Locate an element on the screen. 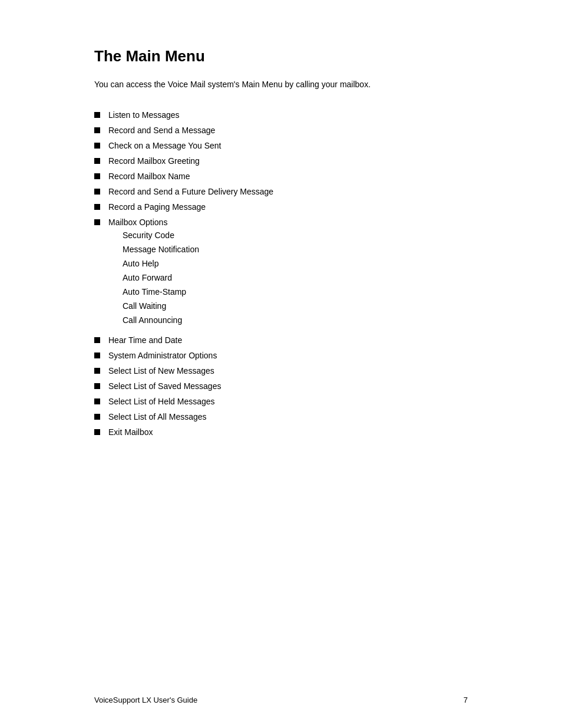 The width and height of the screenshot is (562, 728). sub-list-item: Auto Help is located at coordinates (161, 263).